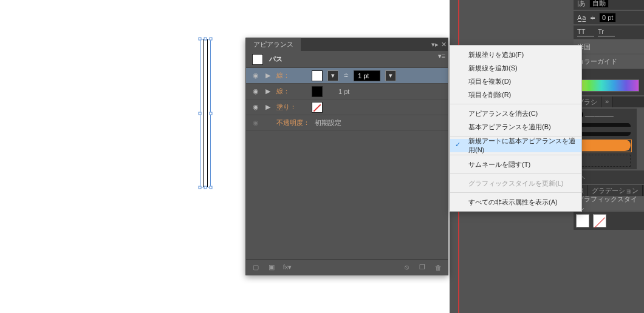 The height and width of the screenshot is (313, 644). Describe the element at coordinates (583, 221) in the screenshot. I see `gs-swatch-default` at that location.